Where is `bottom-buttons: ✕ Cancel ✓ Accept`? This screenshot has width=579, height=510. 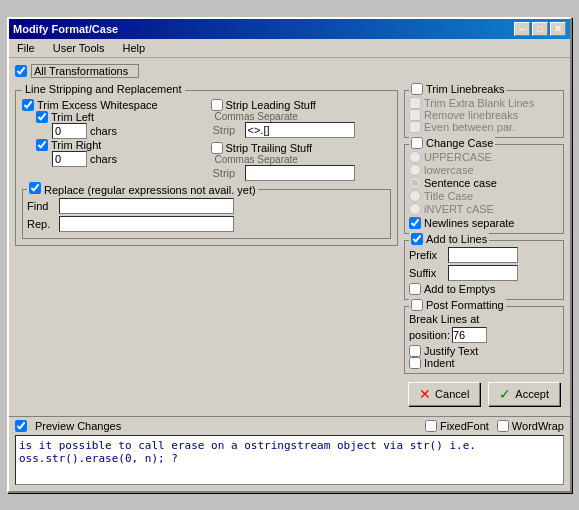 bottom-buttons: ✕ Cancel ✓ Accept is located at coordinates (290, 394).